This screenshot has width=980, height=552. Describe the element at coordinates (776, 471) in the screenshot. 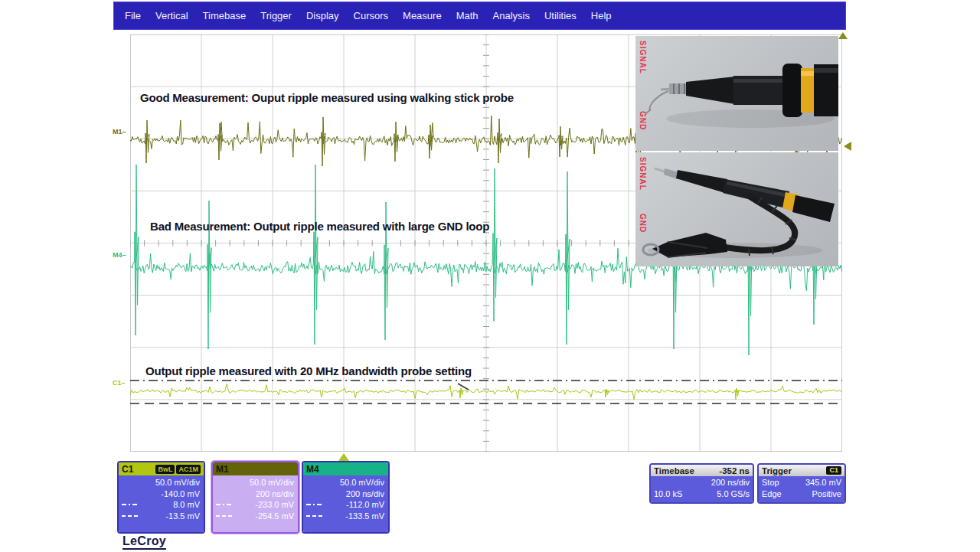

I see `trigger-title: Trigger` at that location.